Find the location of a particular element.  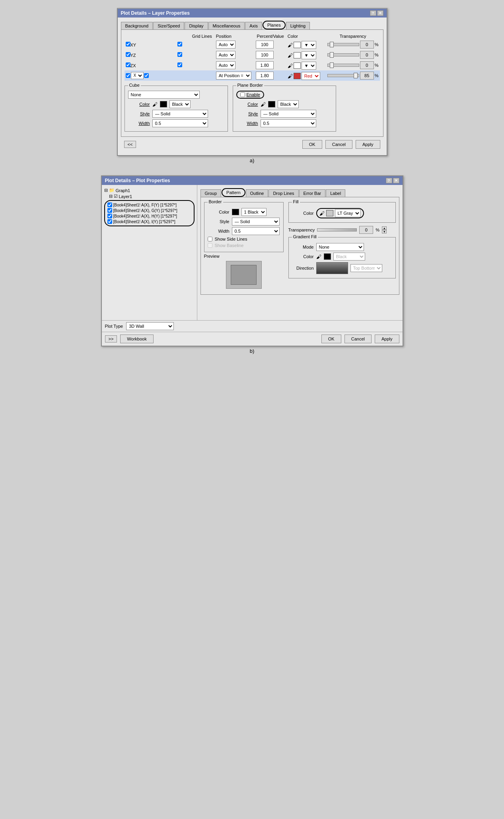

item2-cb is located at coordinates (110, 210).